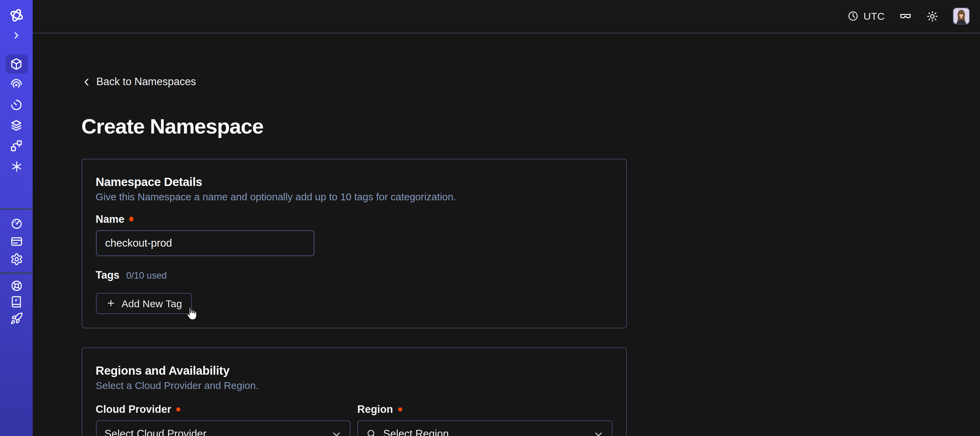 The image size is (980, 436). Describe the element at coordinates (146, 82) in the screenshot. I see `back-link-label: Back to Namespaces` at that location.